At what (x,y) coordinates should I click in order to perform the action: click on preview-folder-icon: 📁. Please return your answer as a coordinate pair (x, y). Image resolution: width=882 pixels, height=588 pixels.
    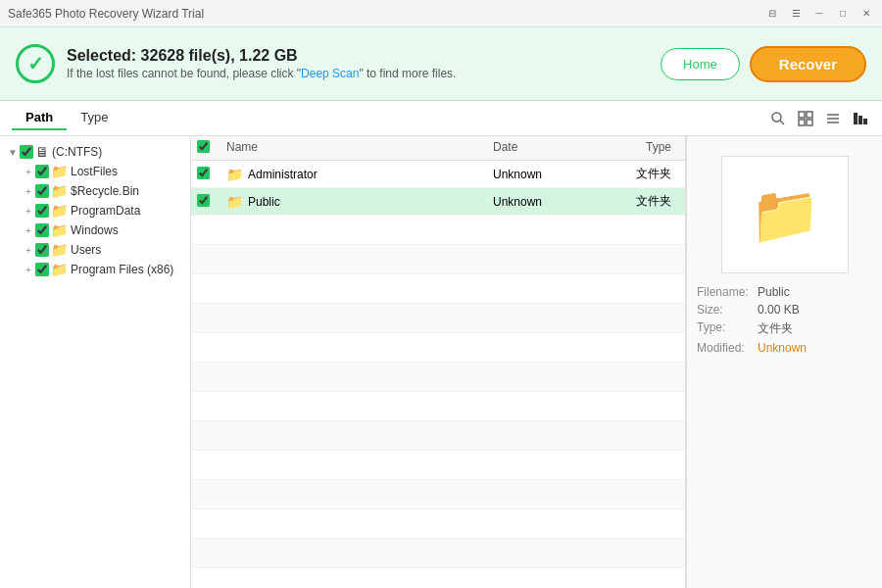
    Looking at the image, I should click on (785, 215).